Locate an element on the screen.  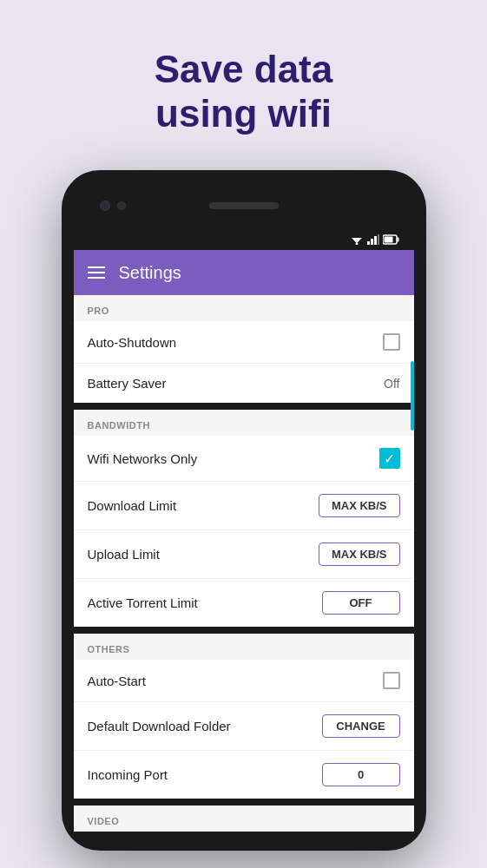
phone-speaker is located at coordinates (244, 206).